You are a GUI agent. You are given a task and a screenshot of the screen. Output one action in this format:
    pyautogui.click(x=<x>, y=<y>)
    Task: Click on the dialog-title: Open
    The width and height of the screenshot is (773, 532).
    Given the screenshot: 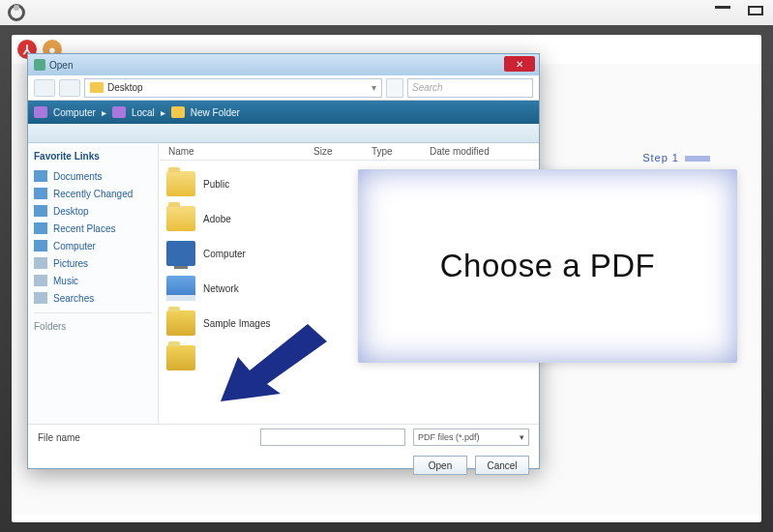 What is the action you would take?
    pyautogui.click(x=61, y=66)
    